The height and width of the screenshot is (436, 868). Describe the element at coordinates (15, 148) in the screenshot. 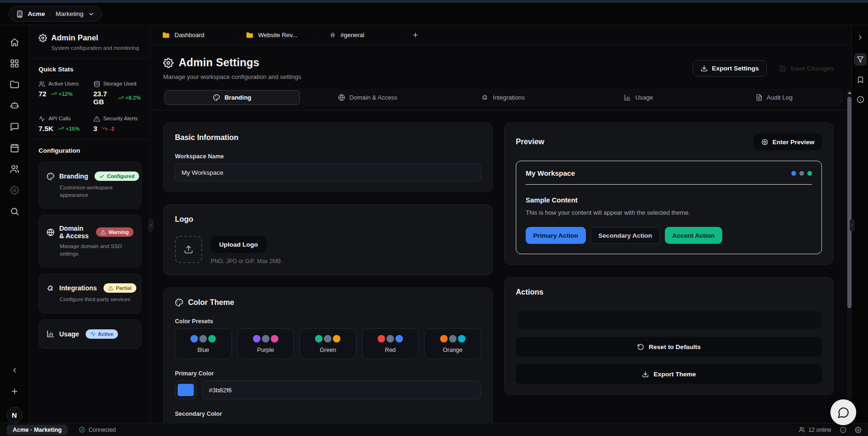

I see `rail-item-calendar` at that location.